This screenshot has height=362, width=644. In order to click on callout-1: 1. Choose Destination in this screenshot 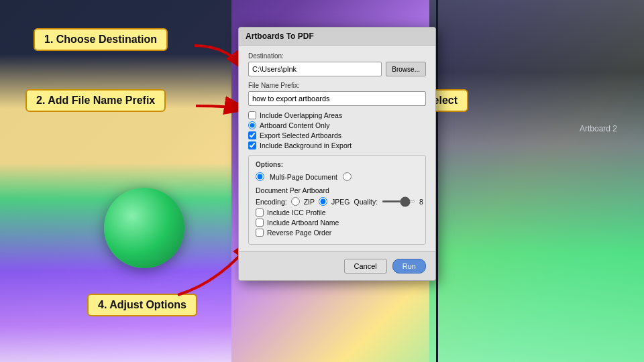, I will do `click(101, 40)`.